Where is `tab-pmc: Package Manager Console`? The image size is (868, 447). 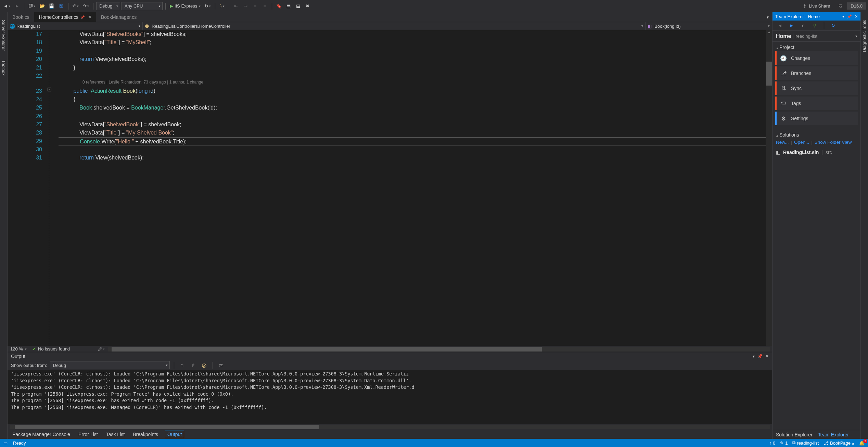 tab-pmc: Package Manager Console is located at coordinates (41, 434).